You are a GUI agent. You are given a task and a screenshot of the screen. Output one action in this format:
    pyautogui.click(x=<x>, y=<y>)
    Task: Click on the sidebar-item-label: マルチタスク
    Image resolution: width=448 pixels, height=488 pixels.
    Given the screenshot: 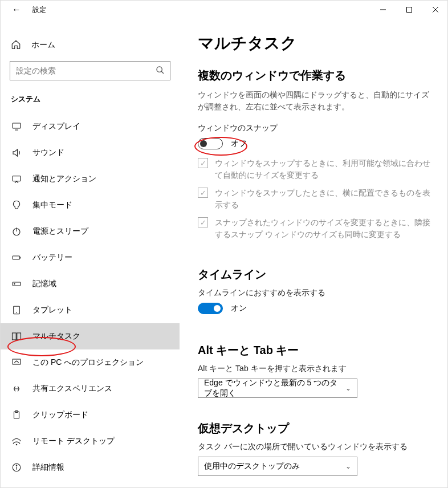 What is the action you would take?
    pyautogui.click(x=56, y=336)
    